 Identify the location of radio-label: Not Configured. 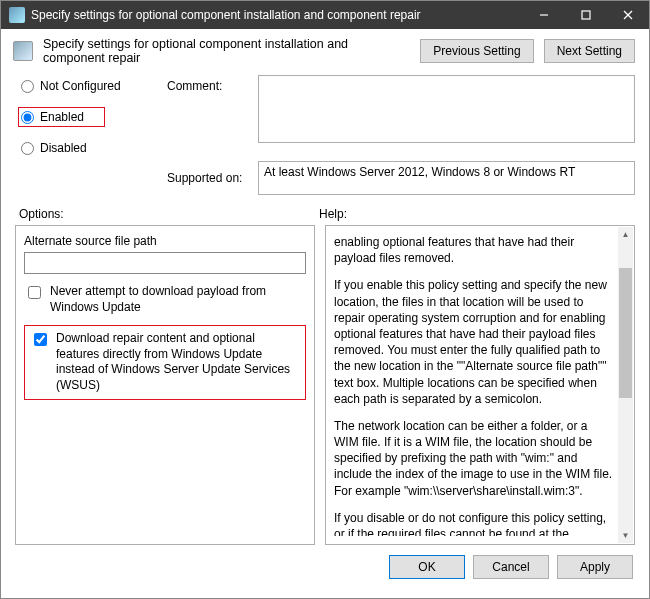
(80, 86).